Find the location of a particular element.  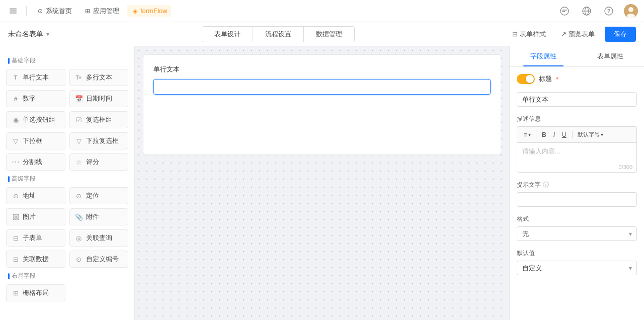

avatar is located at coordinates (631, 11).